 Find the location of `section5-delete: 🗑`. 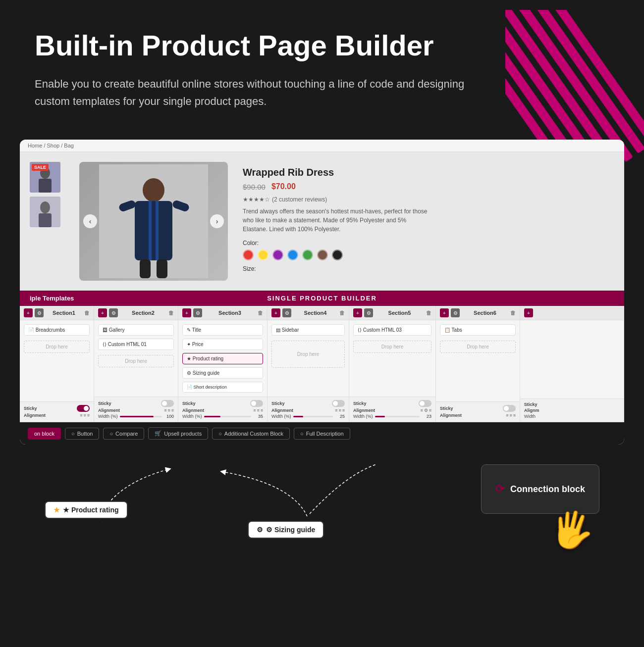

section5-delete: 🗑 is located at coordinates (429, 313).